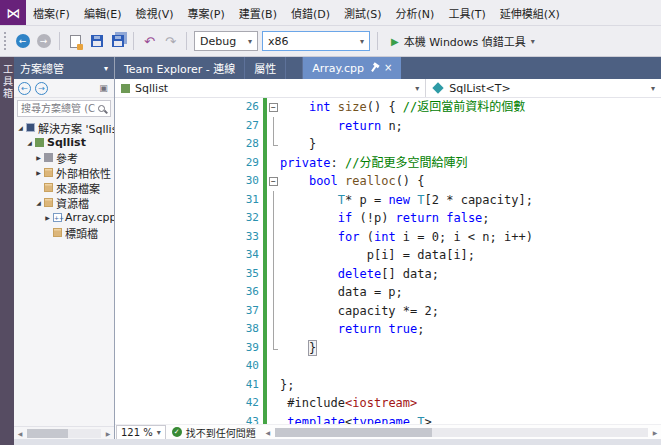 This screenshot has height=445, width=661. Describe the element at coordinates (310, 12) in the screenshot. I see `menu-item: 偵錯(D)` at that location.